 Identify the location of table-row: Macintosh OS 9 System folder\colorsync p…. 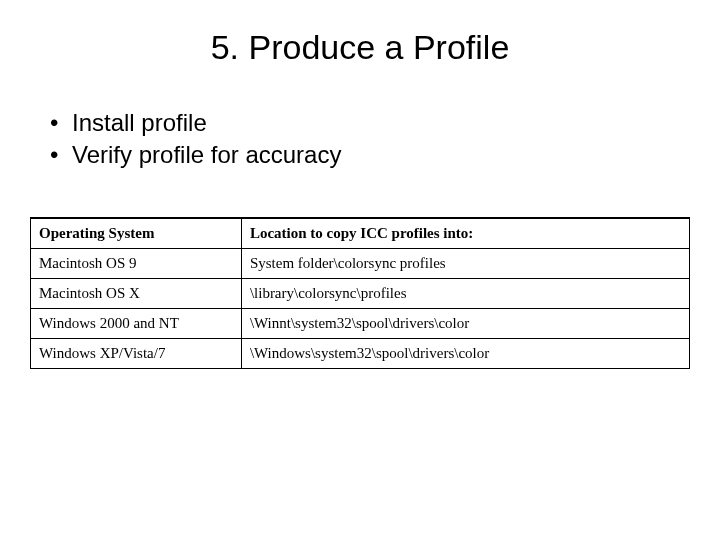
(360, 263).